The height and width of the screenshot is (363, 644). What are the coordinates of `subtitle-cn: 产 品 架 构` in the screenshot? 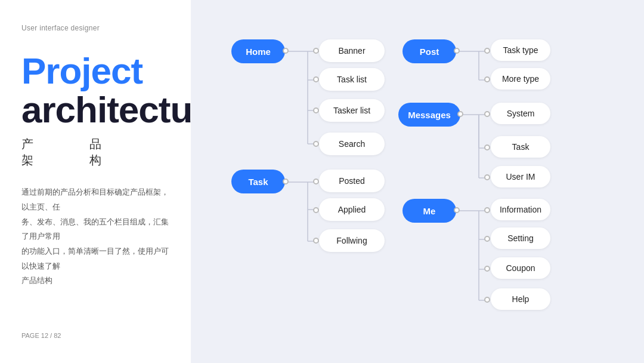 It's located at (95, 152).